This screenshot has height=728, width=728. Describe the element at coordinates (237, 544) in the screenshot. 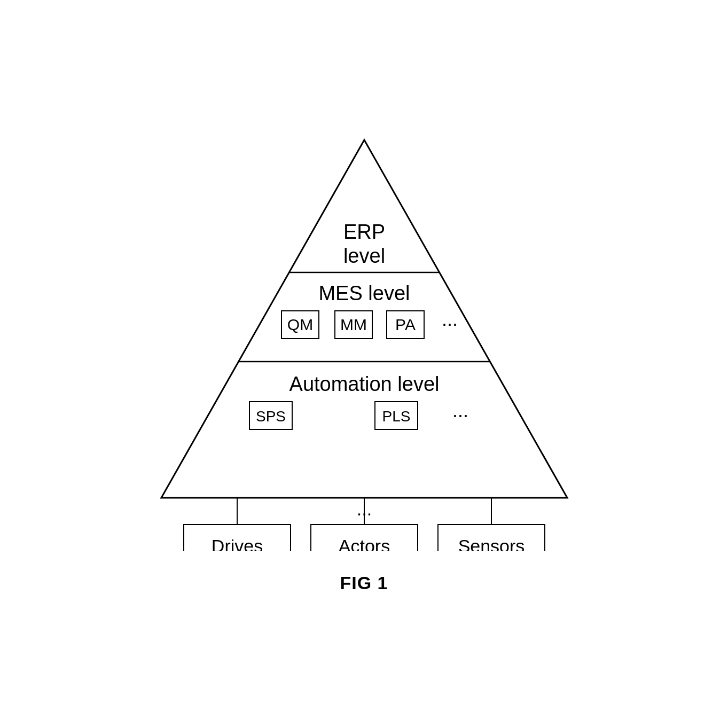

I see `box-drives: Drives` at that location.